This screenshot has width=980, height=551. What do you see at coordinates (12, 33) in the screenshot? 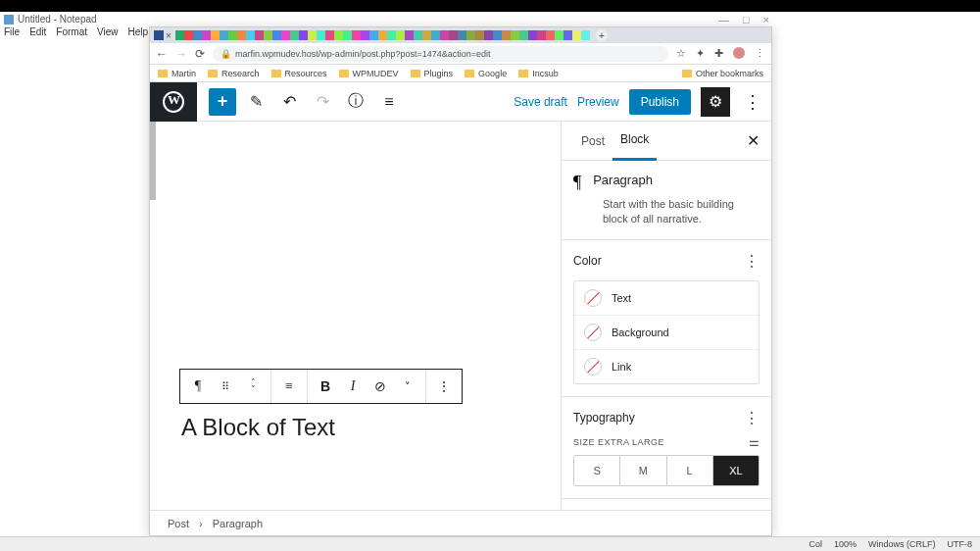
I see `menu-file: File` at bounding box center [12, 33].